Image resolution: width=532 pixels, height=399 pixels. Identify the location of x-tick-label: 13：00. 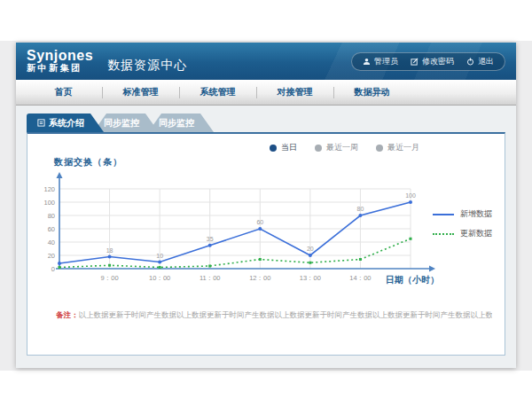
(310, 278).